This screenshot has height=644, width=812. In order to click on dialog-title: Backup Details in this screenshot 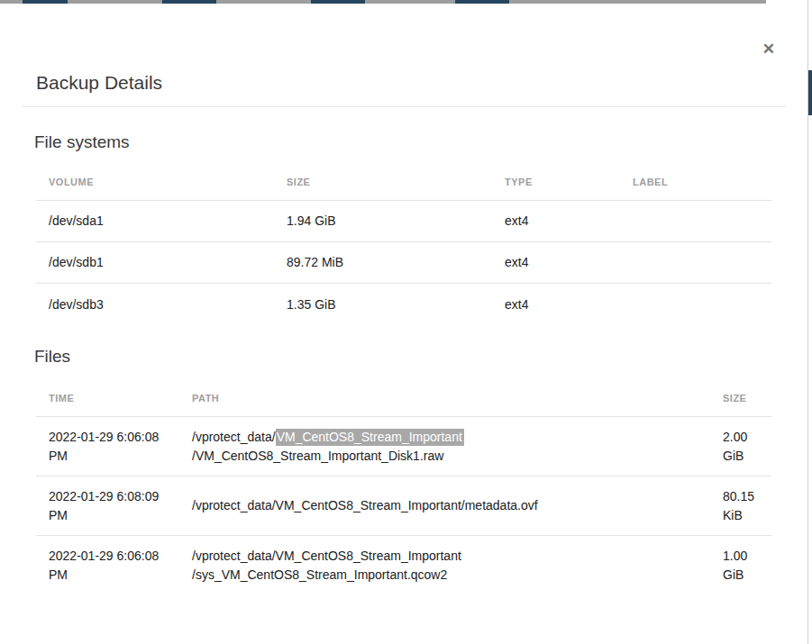, I will do `click(422, 83)`.